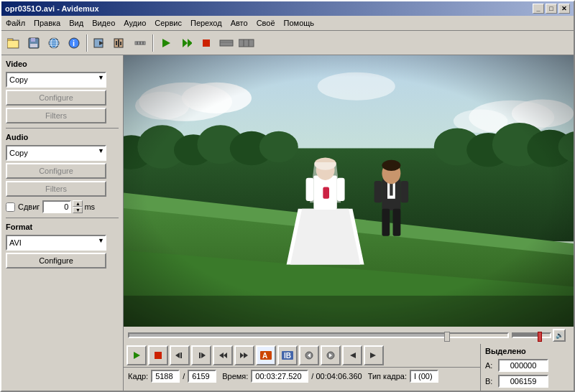 This screenshot has width=575, height=392. Describe the element at coordinates (244, 355) in the screenshot. I see `fast-next-button` at that location.